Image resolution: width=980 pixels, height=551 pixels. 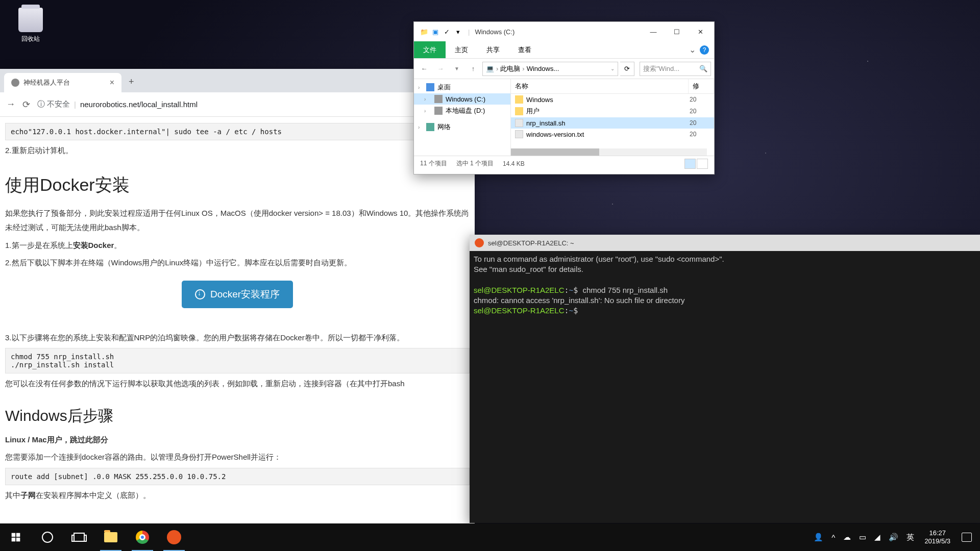 I want to click on nav-forward-button: →, so click(x=440, y=68).